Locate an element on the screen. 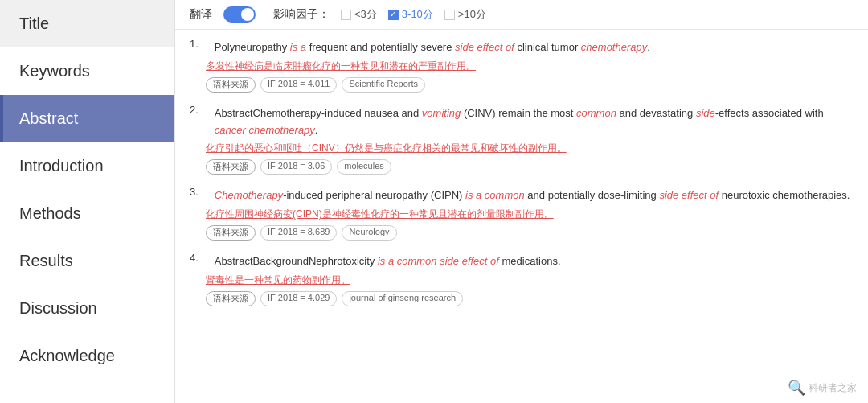 The height and width of the screenshot is (403, 868). translate-label: 翻译 is located at coordinates (201, 14).